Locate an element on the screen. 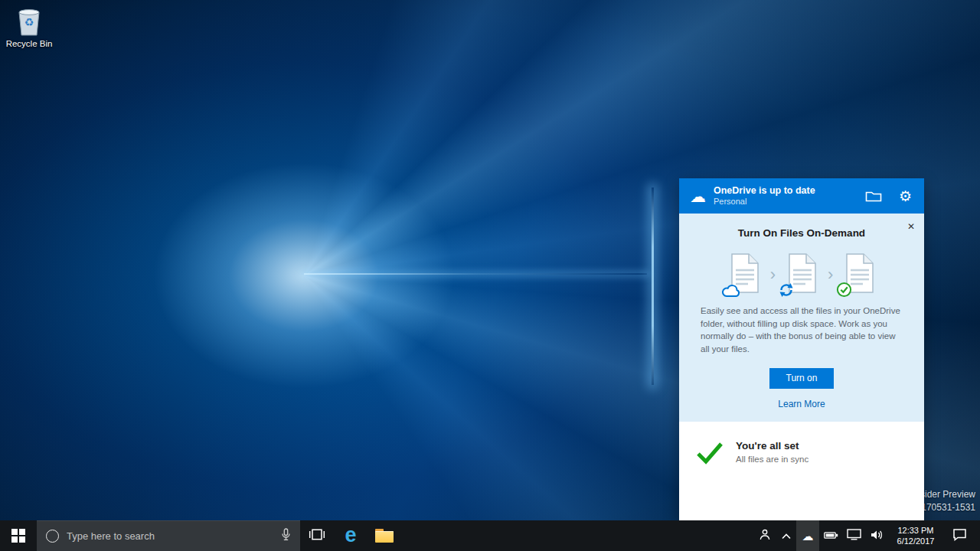 The width and height of the screenshot is (980, 551). sync-status-subtitle: All files are in sync is located at coordinates (772, 459).